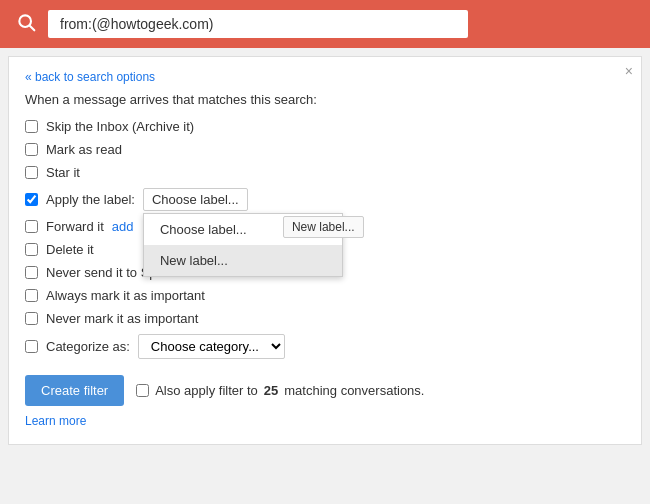 This screenshot has width=650, height=504. Describe the element at coordinates (212, 346) in the screenshot. I see `category-select: Choose category...` at that location.